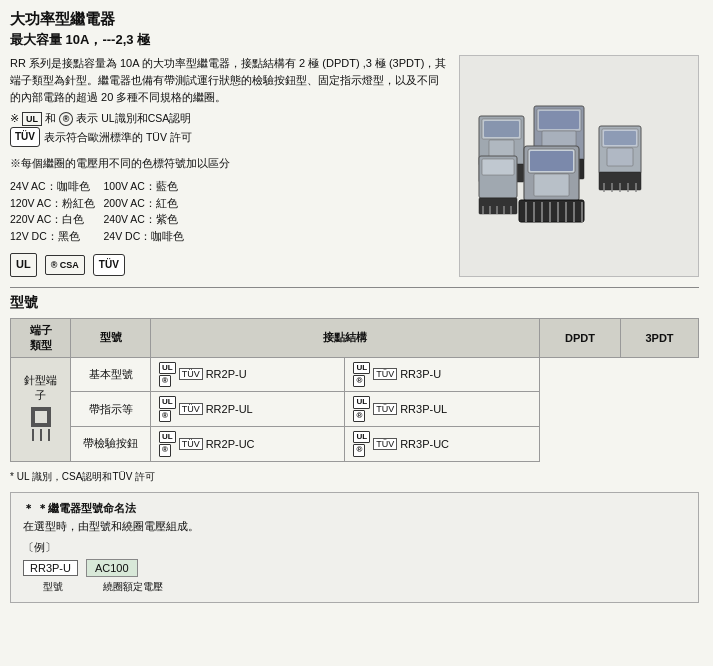 This screenshot has width=713, height=666. Describe the element at coordinates (25, 137) in the screenshot. I see `tuv-logo: TÜV` at that location.